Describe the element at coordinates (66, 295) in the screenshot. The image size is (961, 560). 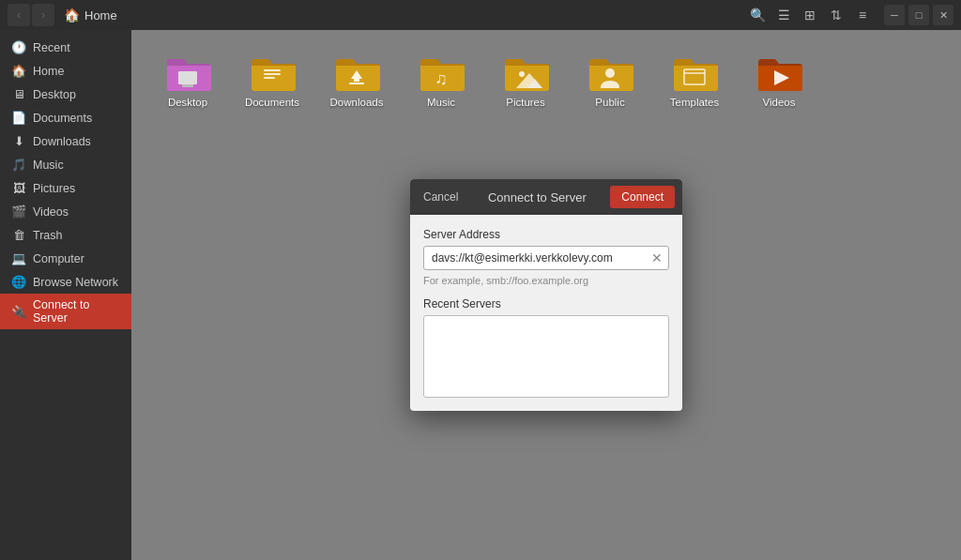
I see `sidebar: 🕐 Recent 🏠 Home 🖥 Desktop 📄 Documents ⬇ …` at that location.